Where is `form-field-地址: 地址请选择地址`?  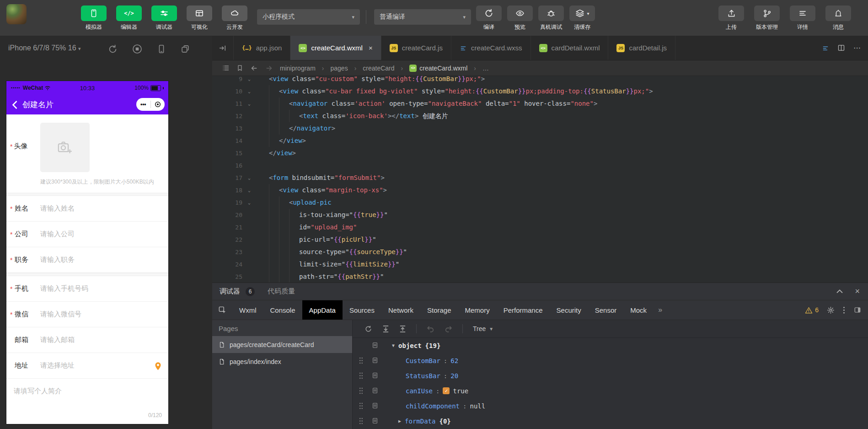 form-field-地址: 地址请选择地址 is located at coordinates (87, 366).